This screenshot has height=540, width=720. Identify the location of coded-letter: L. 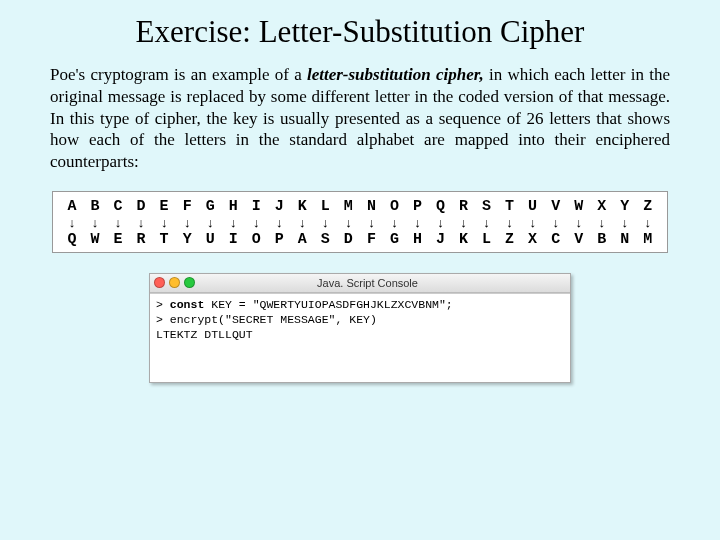
(487, 240).